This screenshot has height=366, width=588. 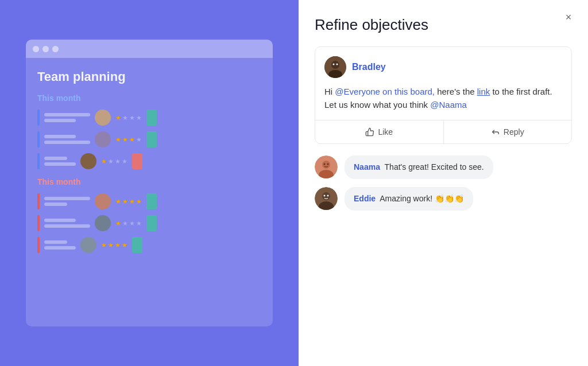 I want to click on reply-label: Reply, so click(x=514, y=132).